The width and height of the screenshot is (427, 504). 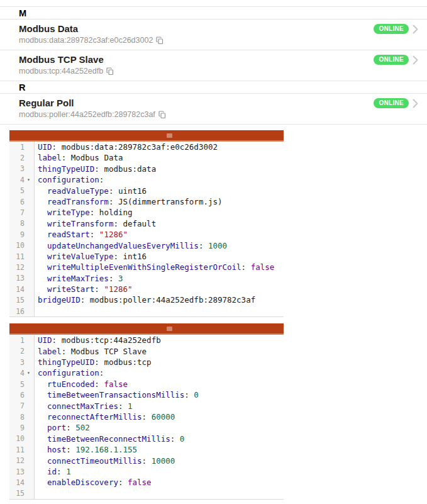 What do you see at coordinates (106, 449) in the screenshot?
I see `yaml-value: 192.168.1.155` at bounding box center [106, 449].